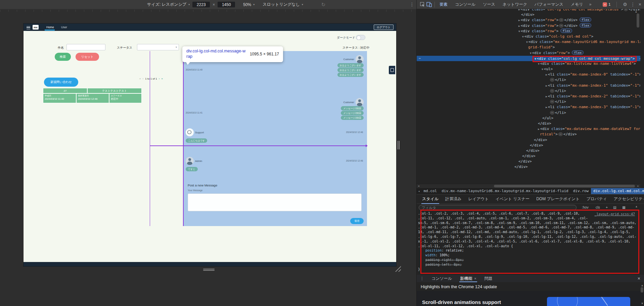 The height and width of the screenshot is (306, 644). What do you see at coordinates (60, 98) in the screenshot?
I see `table-cell: 作成日2024/03/10 11:40` at bounding box center [60, 98].